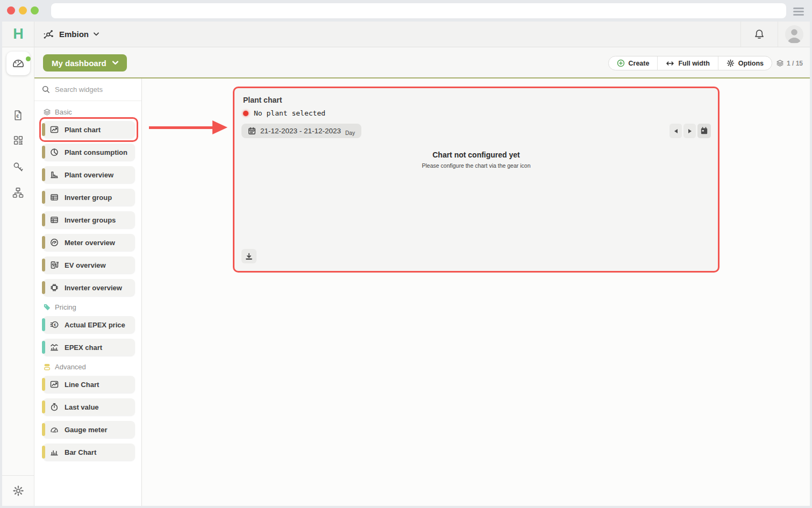  Describe the element at coordinates (89, 175) in the screenshot. I see `widget-item-plant-overview: Plant overview` at that location.